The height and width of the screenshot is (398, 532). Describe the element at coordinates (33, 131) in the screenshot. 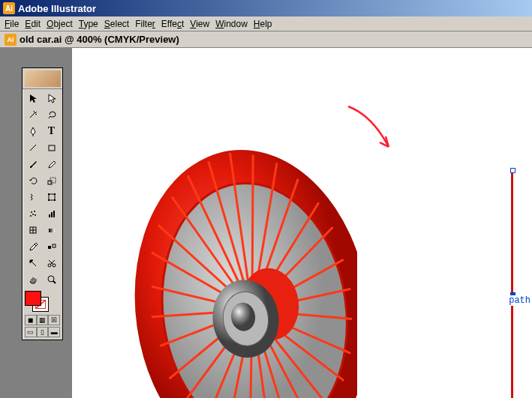

I see `pen-tool` at that location.